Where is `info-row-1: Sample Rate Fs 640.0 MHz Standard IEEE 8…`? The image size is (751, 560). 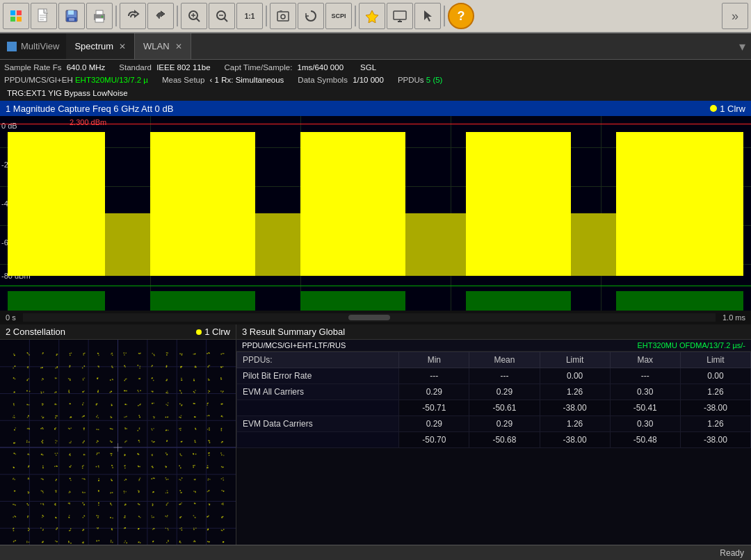 info-row-1: Sample Rate Fs 640.0 MHz Standard IEEE 8… is located at coordinates (376, 67).